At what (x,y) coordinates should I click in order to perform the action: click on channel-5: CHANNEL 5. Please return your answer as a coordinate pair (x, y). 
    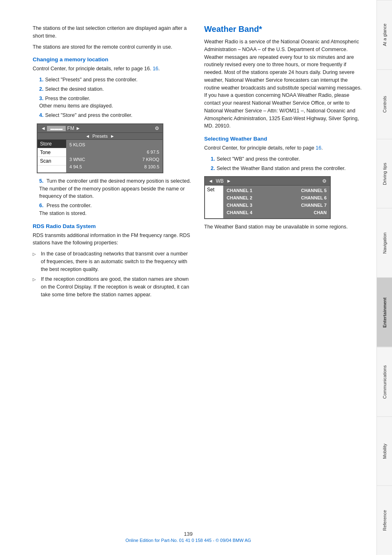
    Looking at the image, I should click on (314, 190).